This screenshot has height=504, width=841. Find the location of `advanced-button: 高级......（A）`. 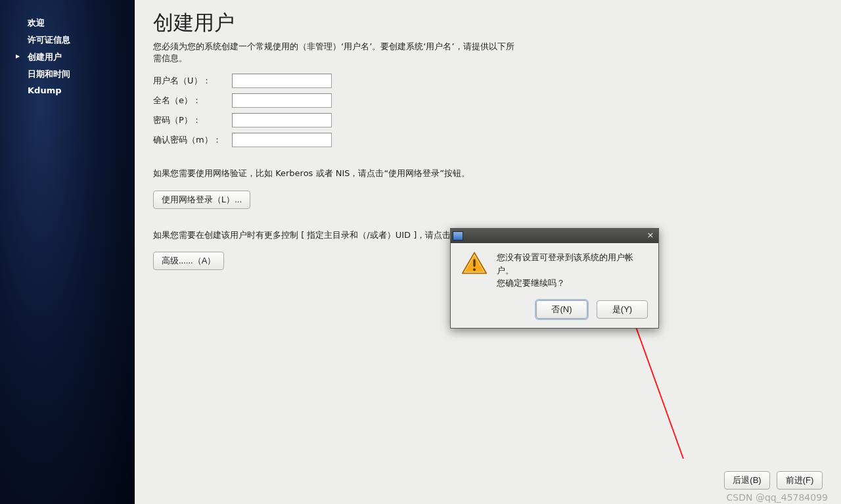

advanced-button: 高级......（A） is located at coordinates (189, 261).